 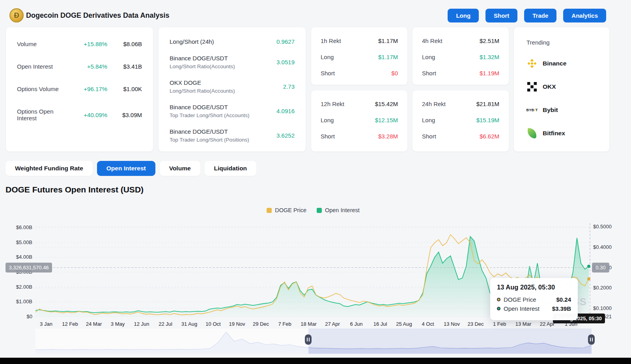 I want to click on ratio-value: 3.0519, so click(x=286, y=62).